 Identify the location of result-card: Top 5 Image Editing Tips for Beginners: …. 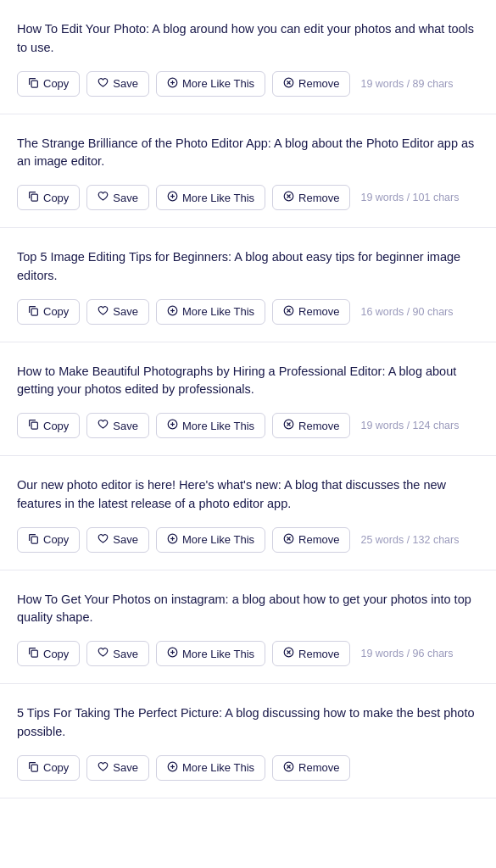
(248, 285).